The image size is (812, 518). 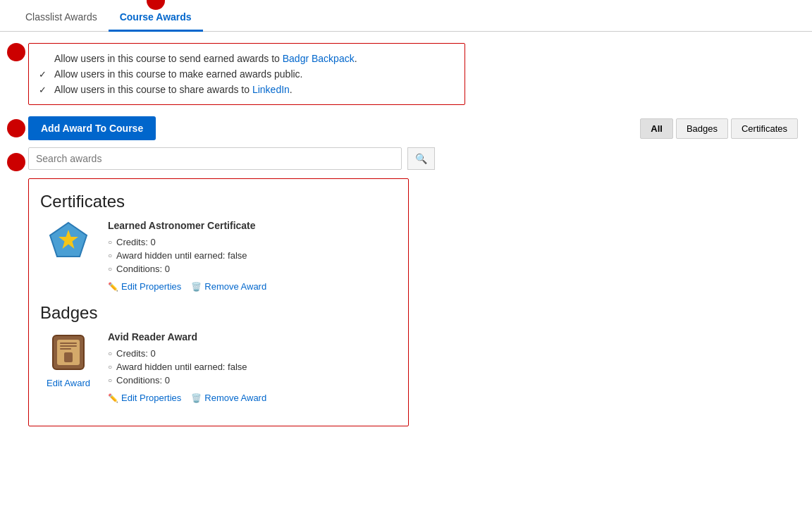 I want to click on permission-row-1: Allow users in this course to send earne…, so click(x=247, y=58).